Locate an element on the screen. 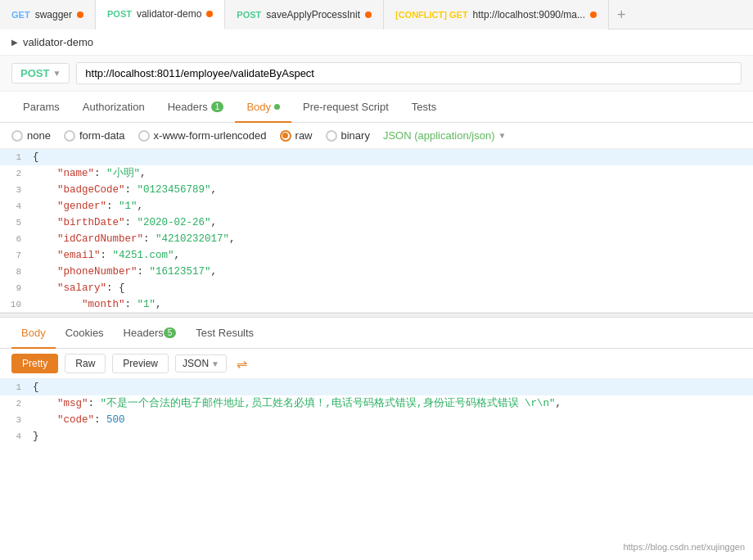  resp-preview-button: Preview is located at coordinates (141, 364).